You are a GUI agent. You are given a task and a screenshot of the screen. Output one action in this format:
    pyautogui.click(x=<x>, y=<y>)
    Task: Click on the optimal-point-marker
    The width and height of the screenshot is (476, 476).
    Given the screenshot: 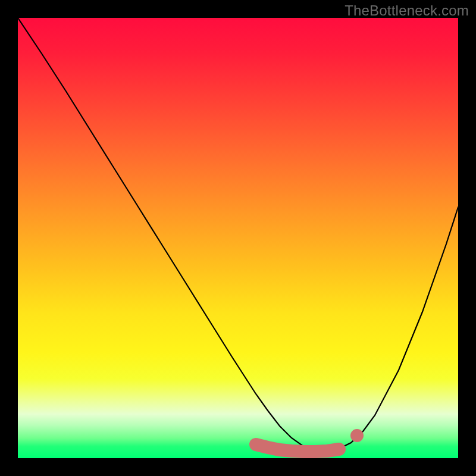 What is the action you would take?
    pyautogui.click(x=357, y=436)
    